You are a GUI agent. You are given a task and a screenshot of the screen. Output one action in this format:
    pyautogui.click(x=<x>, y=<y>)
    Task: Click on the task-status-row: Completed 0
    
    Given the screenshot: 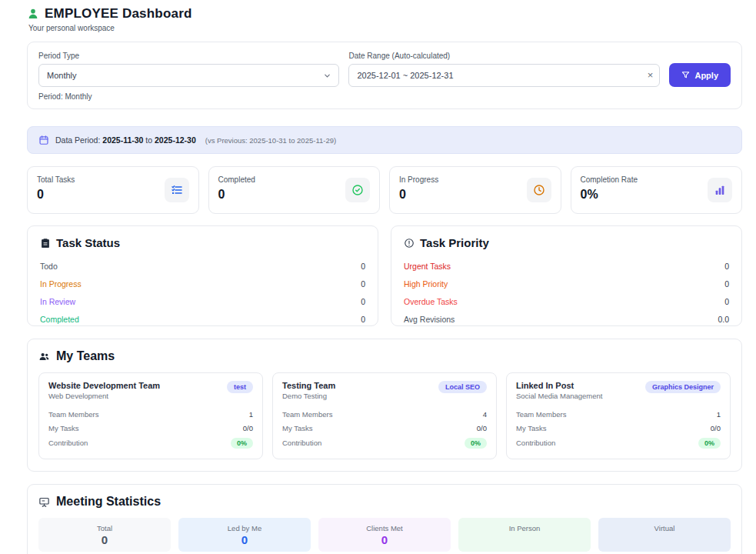 What is the action you would take?
    pyautogui.click(x=203, y=319)
    